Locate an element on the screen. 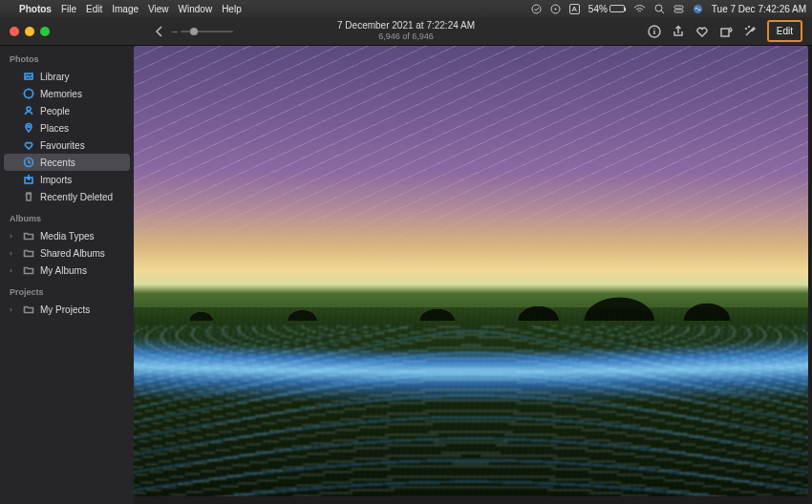 This screenshot has height=504, width=812. fullscreen-window-button is located at coordinates (45, 32).